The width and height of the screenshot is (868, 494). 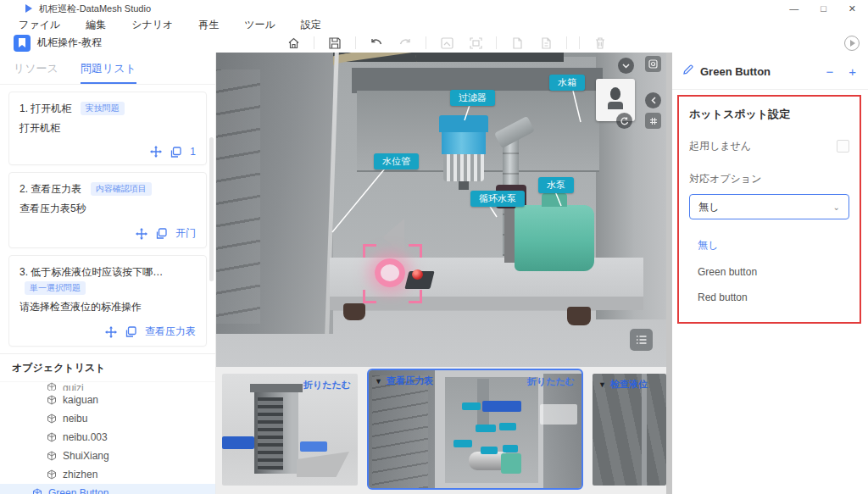 I want to click on object-item-zhizhen: zhizhen, so click(x=108, y=475).